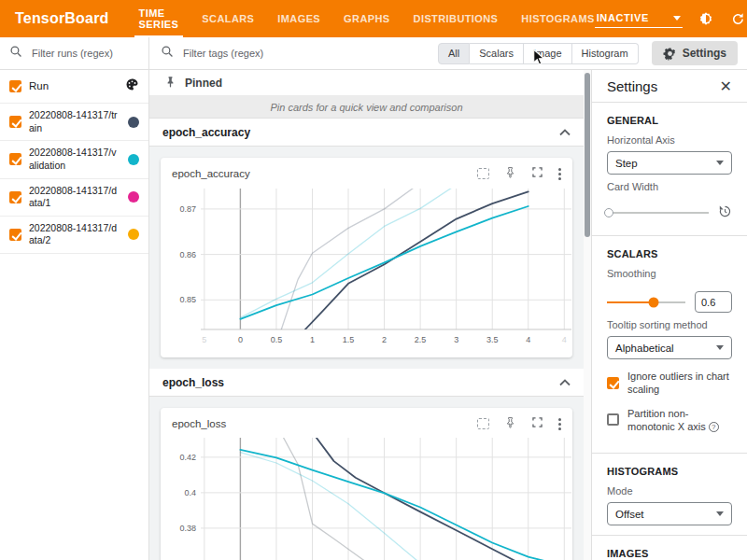 This screenshot has height=560, width=747. What do you see at coordinates (170, 83) in the screenshot?
I see `pin-icon` at bounding box center [170, 83].